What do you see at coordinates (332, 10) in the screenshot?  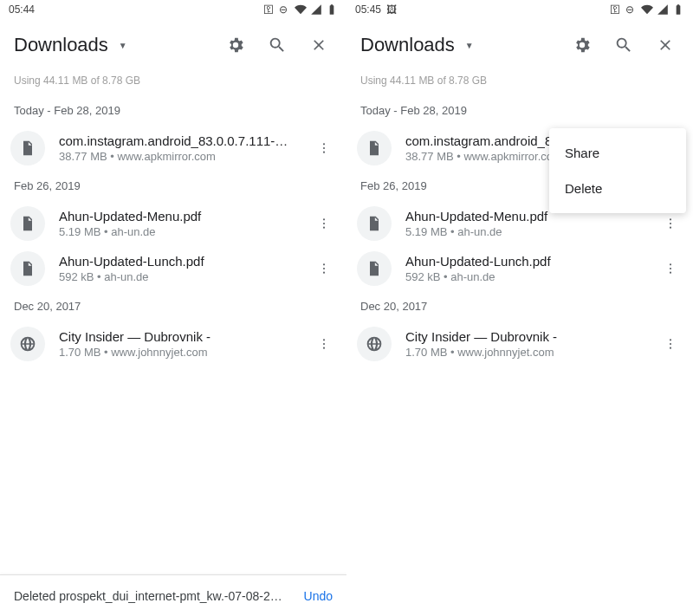 I see `battery-icon` at bounding box center [332, 10].